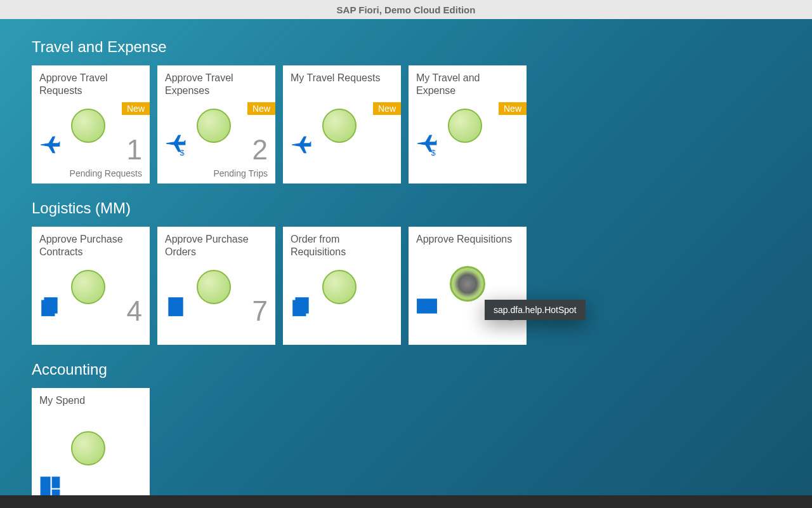 The width and height of the screenshot is (812, 508). I want to click on tile-count: 7, so click(260, 311).